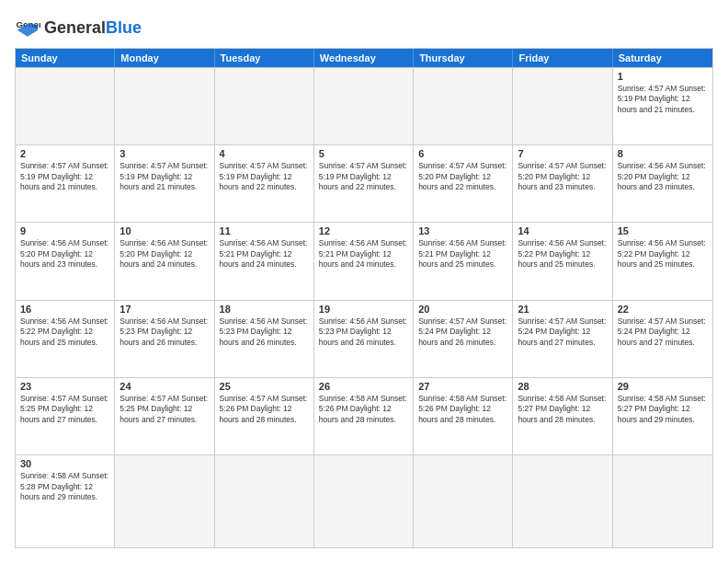 Image resolution: width=728 pixels, height=563 pixels. What do you see at coordinates (65, 339) in the screenshot?
I see `calendar-cell-3-0: 16Sunrise: 4:56 AM Sunset: 5:22 PM Dayli…` at bounding box center [65, 339].